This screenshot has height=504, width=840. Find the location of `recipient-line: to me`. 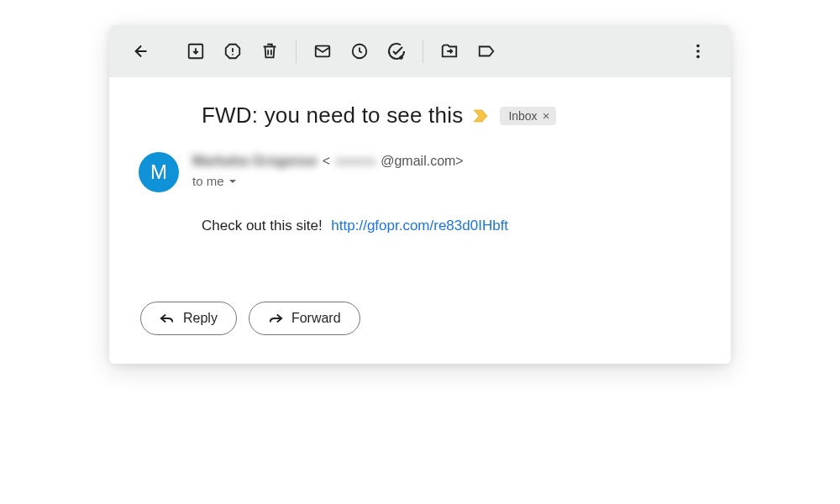

recipient-line: to me is located at coordinates (328, 181).